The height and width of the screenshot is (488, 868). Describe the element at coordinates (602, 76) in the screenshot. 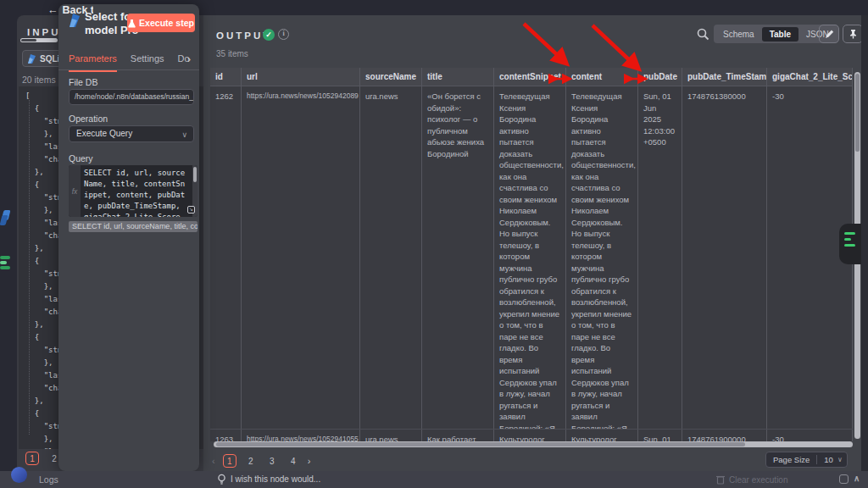

I see `column-header-content: content` at that location.